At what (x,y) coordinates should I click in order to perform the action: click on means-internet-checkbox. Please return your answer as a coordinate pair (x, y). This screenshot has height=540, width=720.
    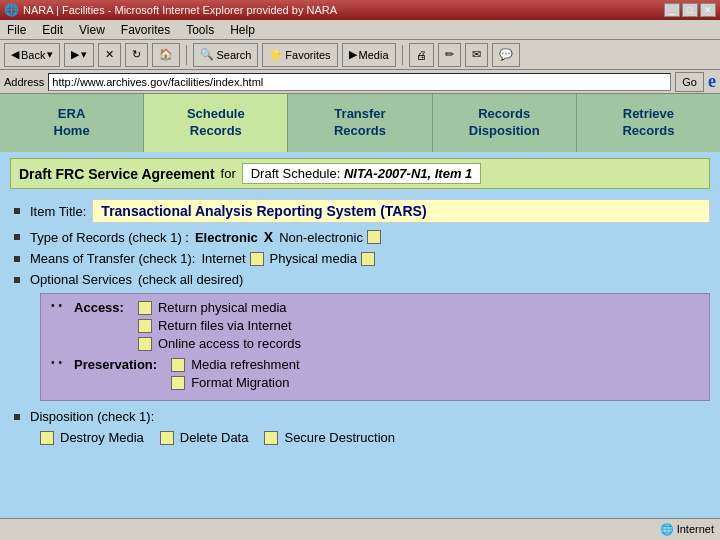
    Looking at the image, I should click on (257, 259).